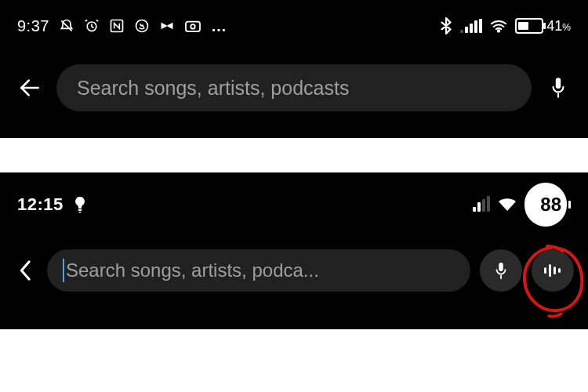  What do you see at coordinates (553, 270) in the screenshot?
I see `sound-search-button` at bounding box center [553, 270].